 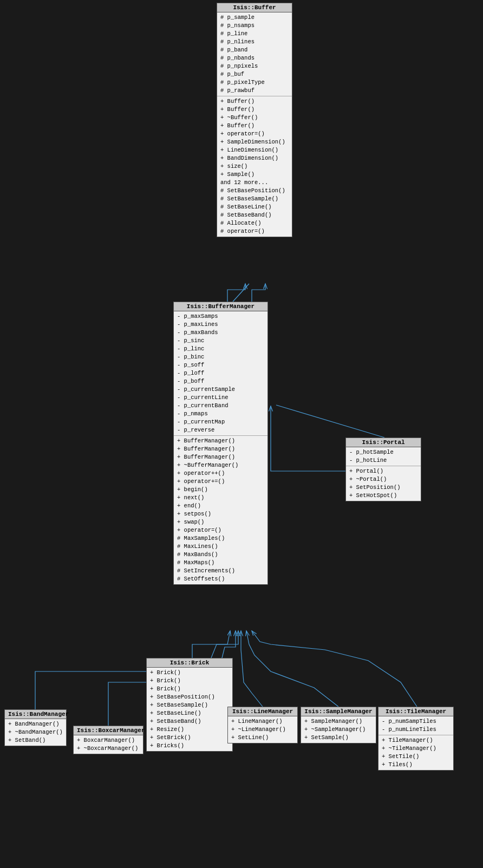 What do you see at coordinates (254, 207) in the screenshot?
I see `buffer-row: # SetBaseLine()` at bounding box center [254, 207].